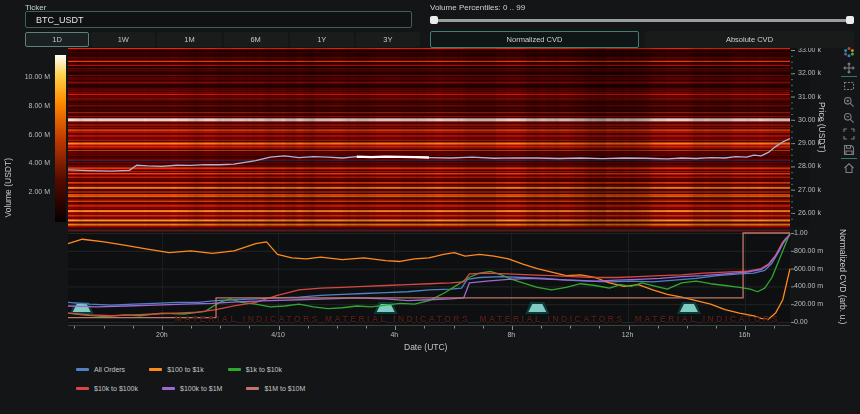 This screenshot has height=414, width=860. Describe the element at coordinates (264, 370) in the screenshot. I see `legend-label: $1k to $10k` at that location.